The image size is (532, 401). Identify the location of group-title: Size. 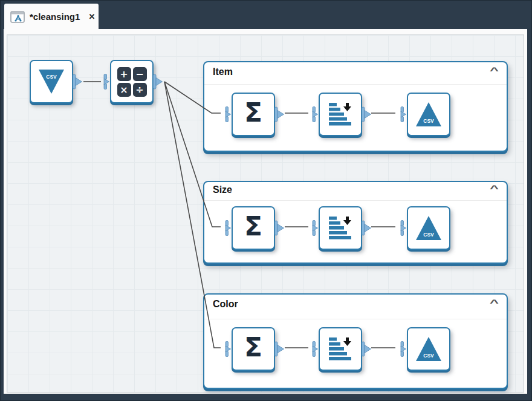
(222, 190).